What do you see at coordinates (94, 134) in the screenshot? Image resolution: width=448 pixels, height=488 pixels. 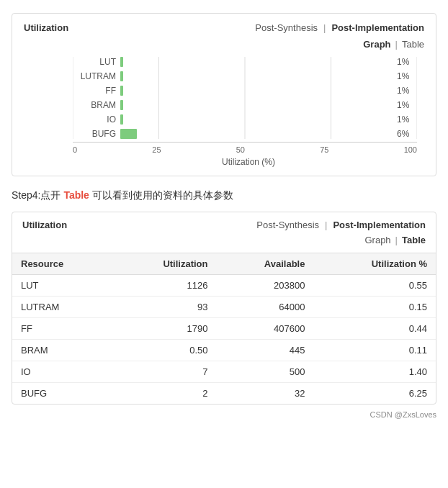 I see `bar-label-bufg: BUFG` at bounding box center [94, 134].